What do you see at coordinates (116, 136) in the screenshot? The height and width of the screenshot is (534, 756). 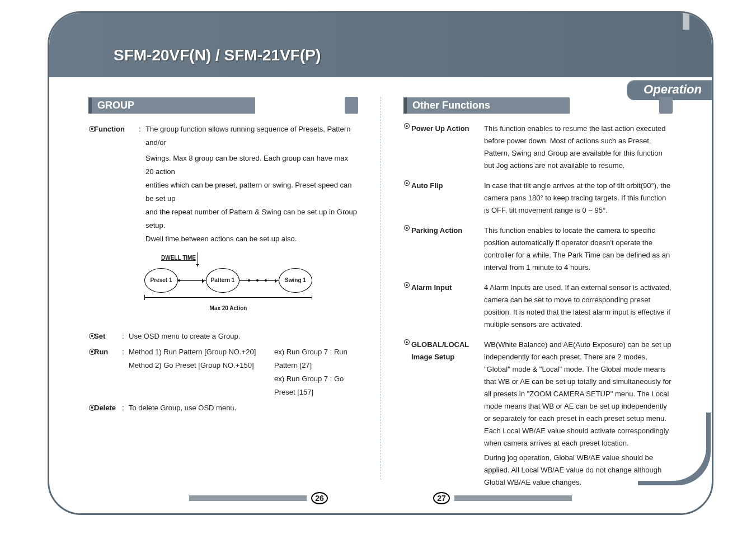 I see `function-label: Function` at bounding box center [116, 136].